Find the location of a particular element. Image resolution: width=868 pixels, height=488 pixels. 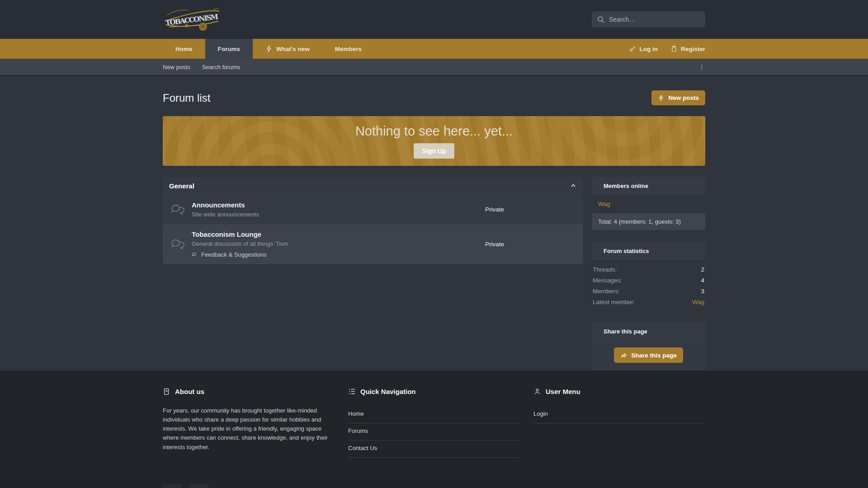

site-logo: TOBACCONISM is located at coordinates (192, 19).